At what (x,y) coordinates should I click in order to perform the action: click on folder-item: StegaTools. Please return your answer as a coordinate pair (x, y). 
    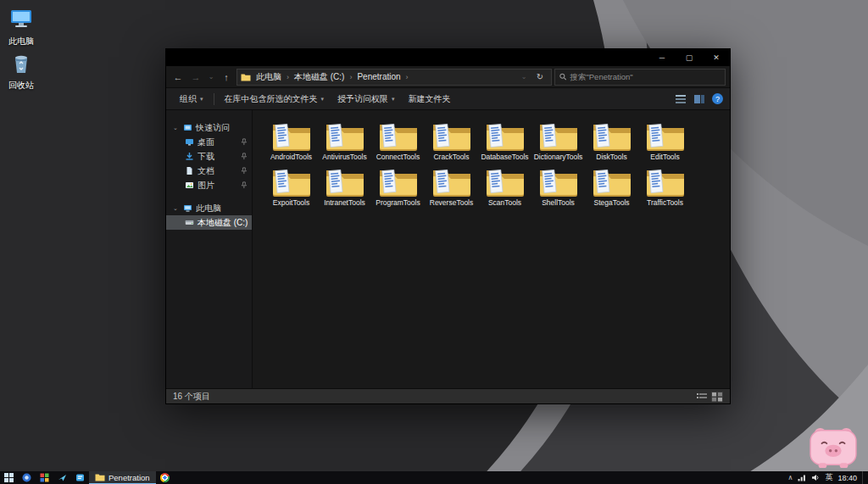
    Looking at the image, I should click on (612, 186).